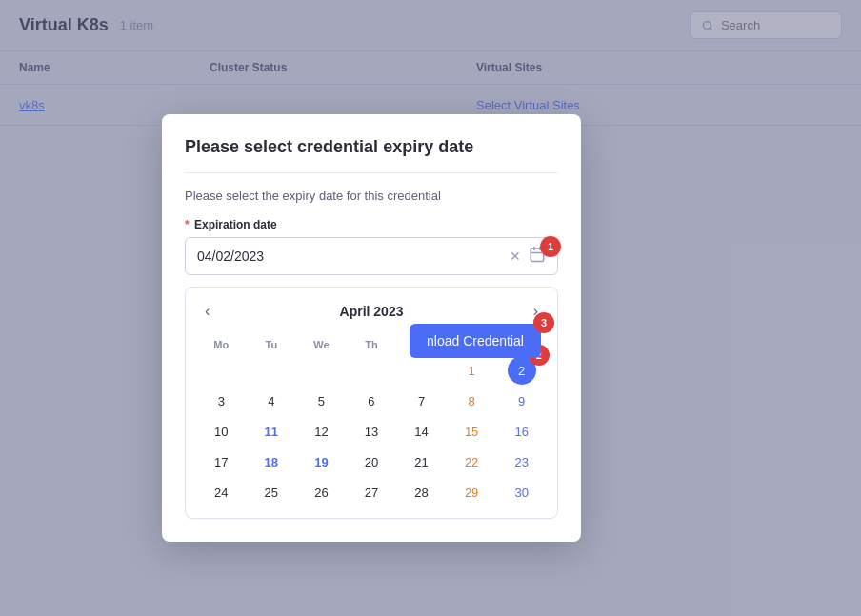  What do you see at coordinates (471, 370) in the screenshot?
I see `cal-day-1: 1` at bounding box center [471, 370].